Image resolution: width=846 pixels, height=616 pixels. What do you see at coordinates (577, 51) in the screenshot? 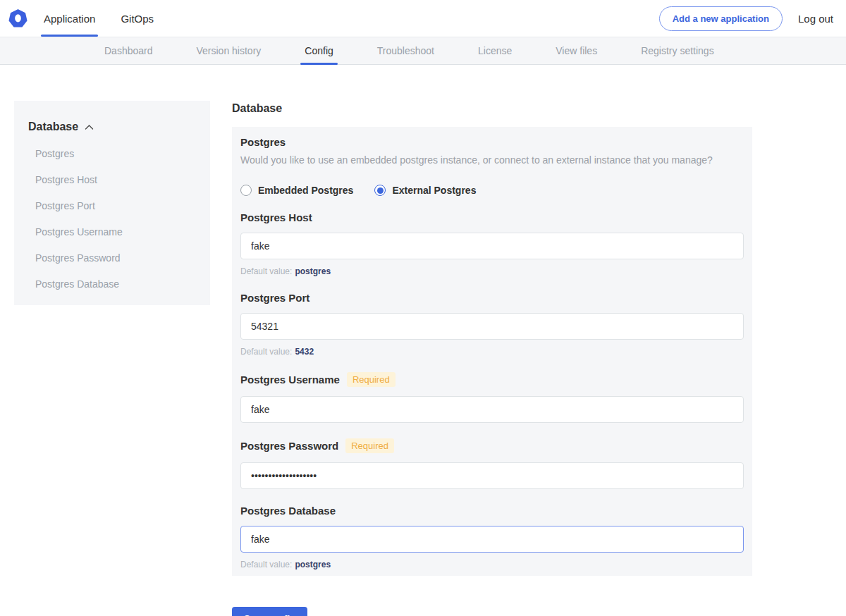
I see `subnav-view-files: View files` at bounding box center [577, 51].